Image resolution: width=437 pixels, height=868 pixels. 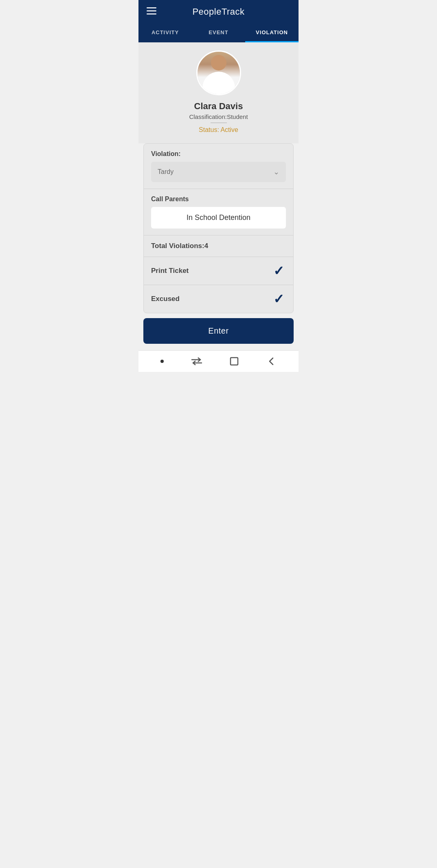 I want to click on chevron-down-icon: ⌄, so click(x=276, y=172).